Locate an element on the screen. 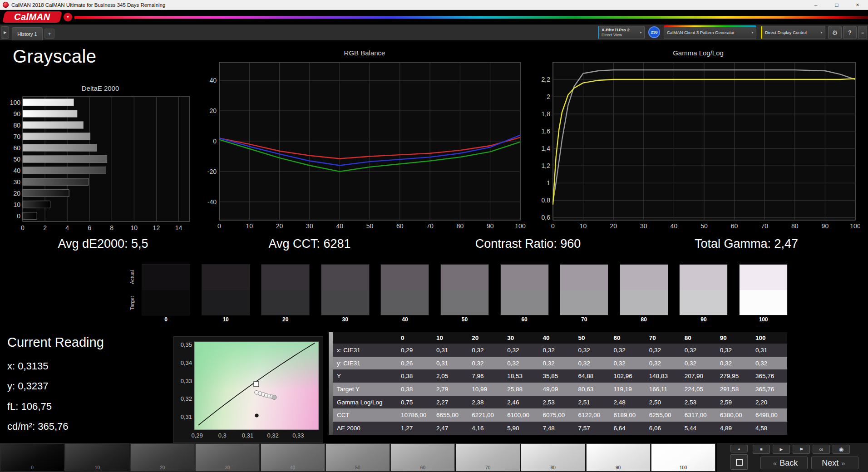 The image size is (868, 472). table-cell: 0,38 is located at coordinates (414, 376).